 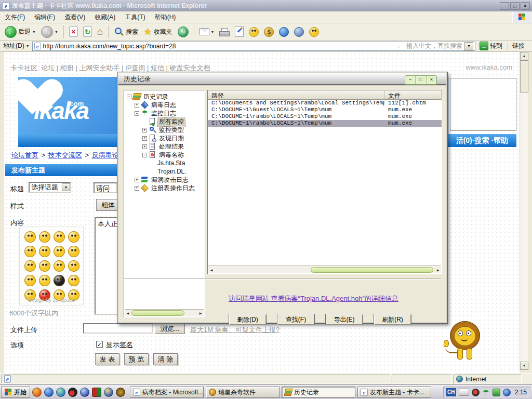 What do you see at coordinates (207, 32) in the screenshot?
I see `mail-button: ▼` at bounding box center [207, 32].